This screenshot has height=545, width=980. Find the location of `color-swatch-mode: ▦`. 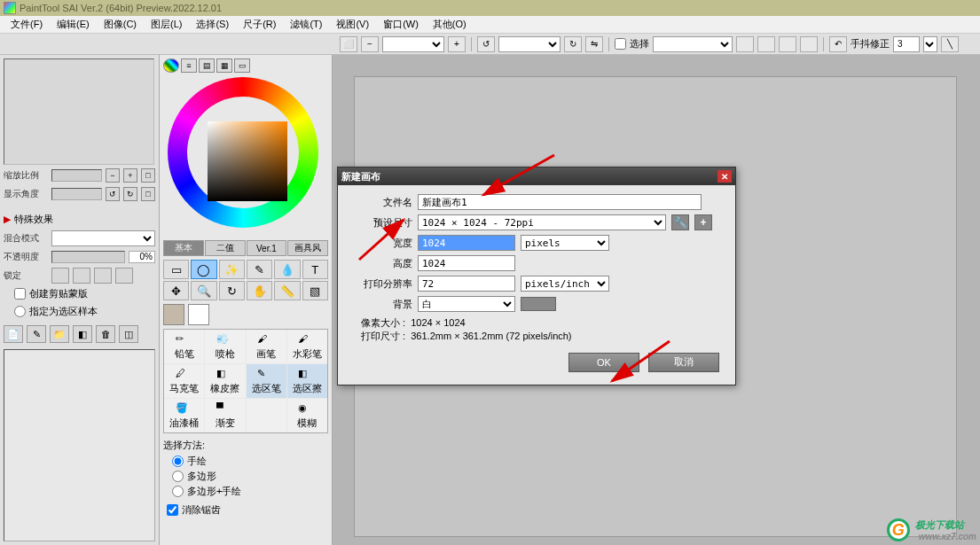

color-swatch-mode: ▦ is located at coordinates (224, 66).